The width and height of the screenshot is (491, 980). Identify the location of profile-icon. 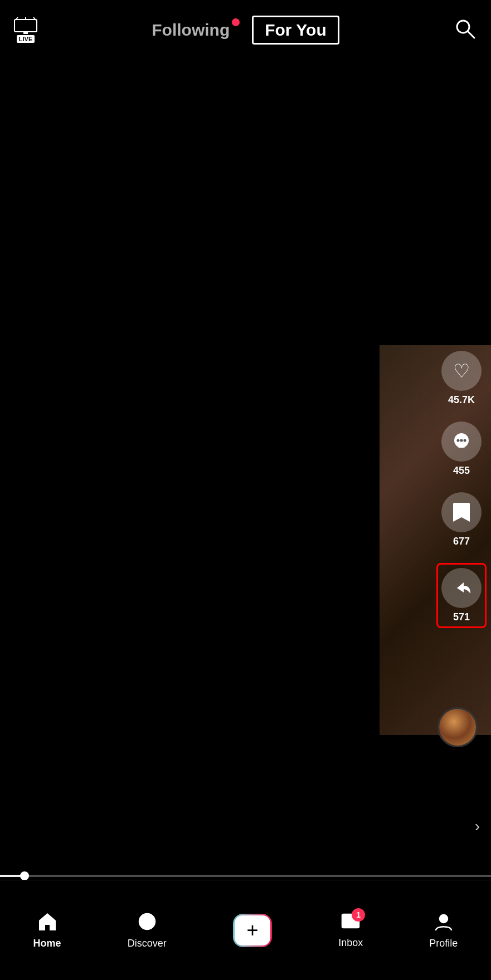
(444, 923).